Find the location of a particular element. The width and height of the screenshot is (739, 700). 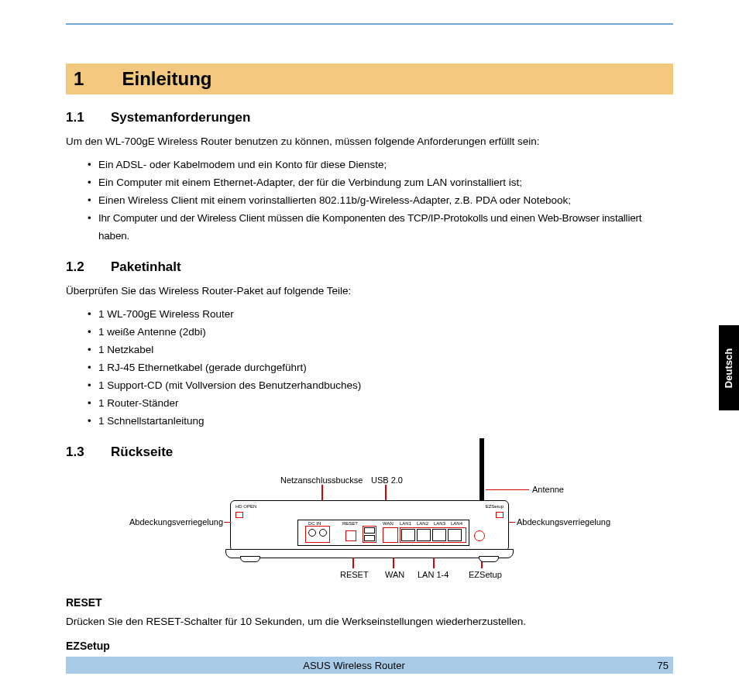

label-wan: WAN is located at coordinates (395, 575).